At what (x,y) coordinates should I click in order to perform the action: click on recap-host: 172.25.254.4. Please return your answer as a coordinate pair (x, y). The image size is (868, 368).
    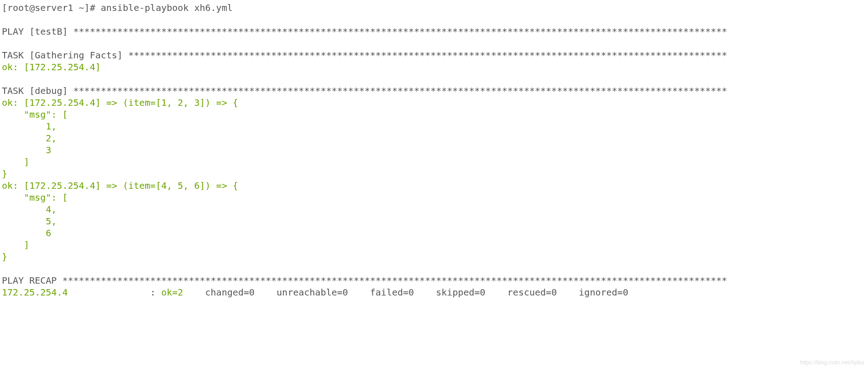
    Looking at the image, I should click on (35, 292).